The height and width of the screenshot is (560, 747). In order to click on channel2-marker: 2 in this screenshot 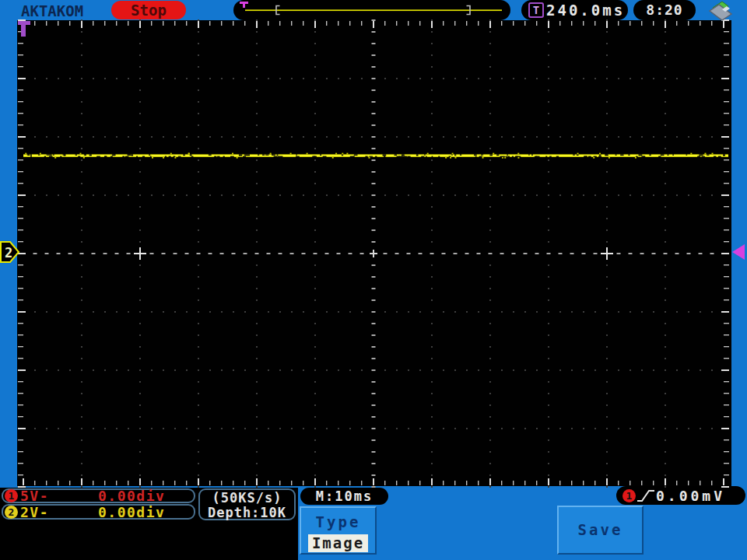, I will do `click(9, 252)`.